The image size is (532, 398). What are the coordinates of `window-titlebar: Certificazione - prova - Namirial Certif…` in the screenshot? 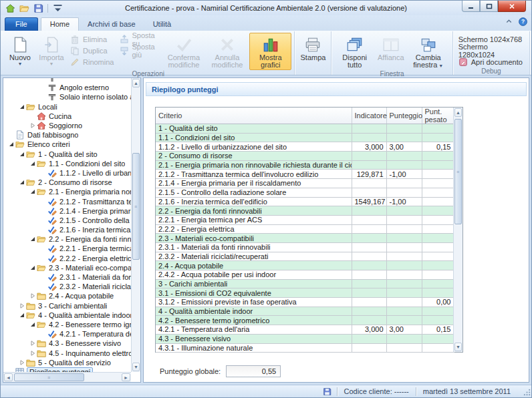 It's located at (266, 8).